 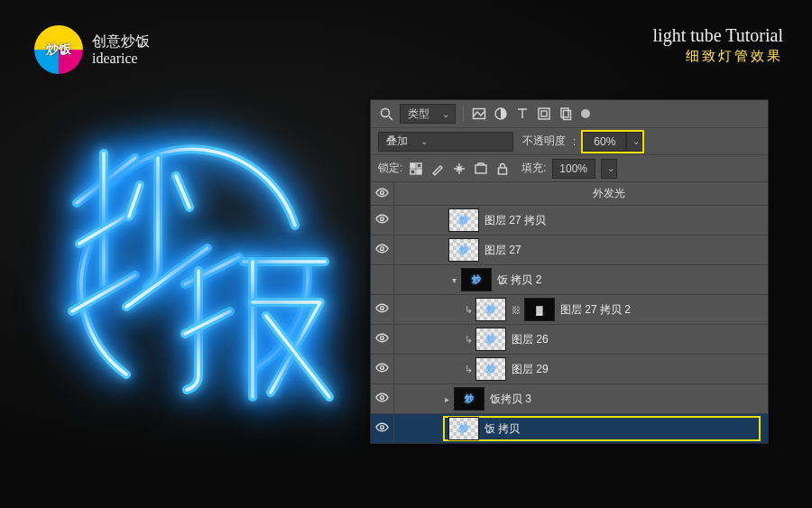 I want to click on smartobj-filter-icon, so click(x=566, y=114).